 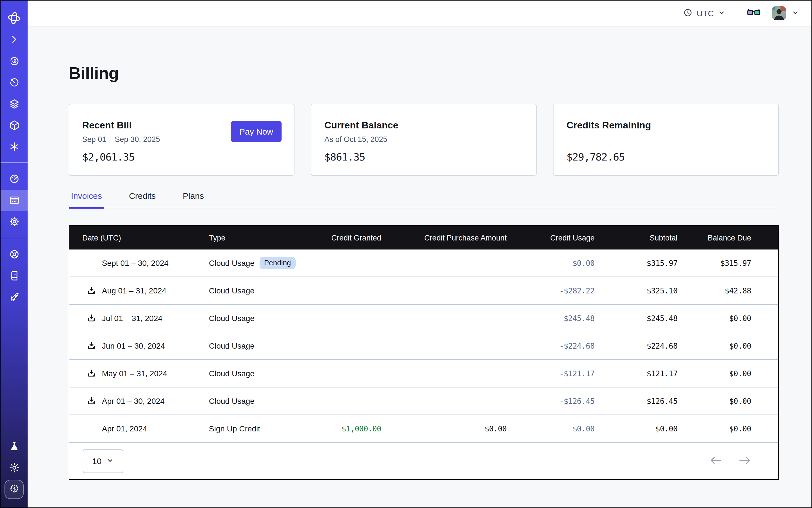 I want to click on avatar, so click(x=779, y=13).